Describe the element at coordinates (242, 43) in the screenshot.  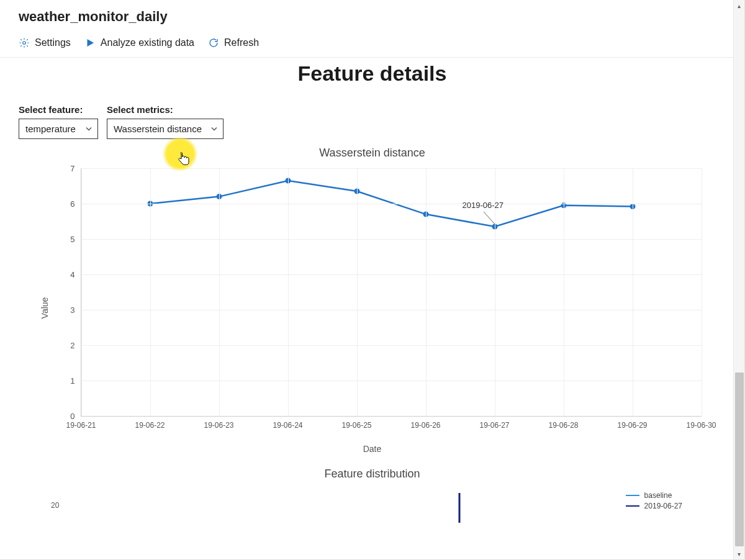
I see `refresh-label: Refresh` at that location.